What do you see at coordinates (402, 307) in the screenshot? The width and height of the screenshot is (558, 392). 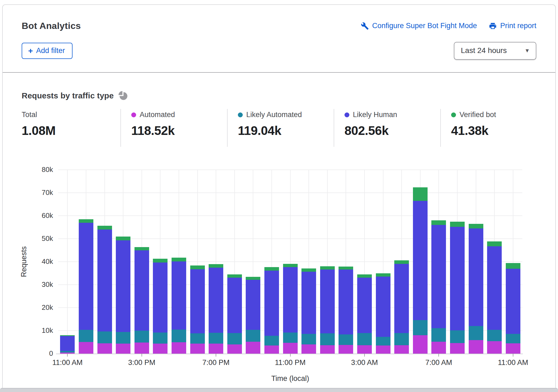 I see `bar-500am` at bounding box center [402, 307].